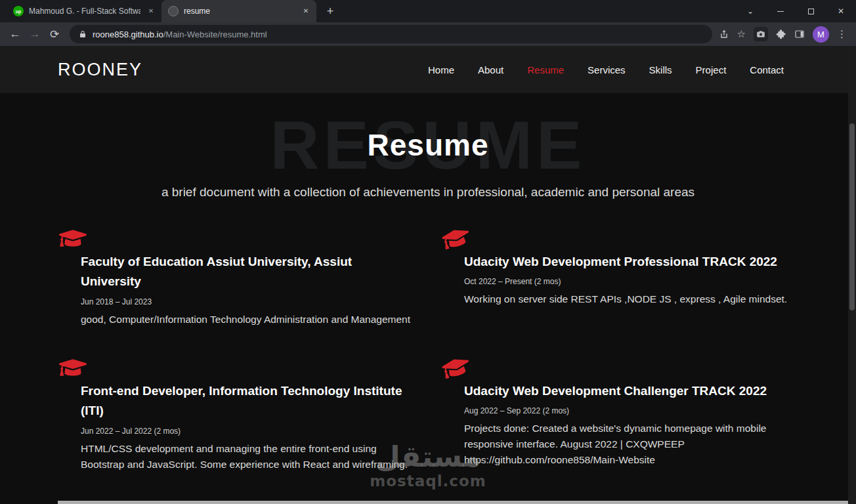  I want to click on profile-avatar: M, so click(821, 34).